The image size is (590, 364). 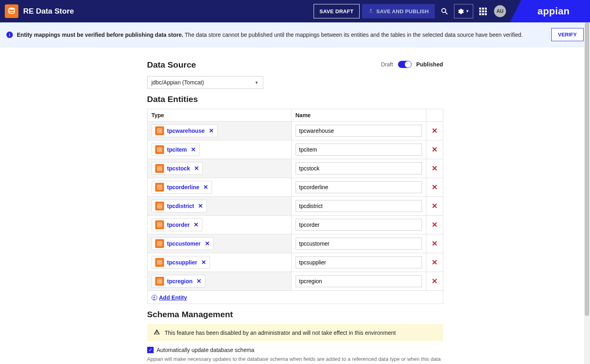 I want to click on type-chip: tpcorder✕, so click(x=177, y=225).